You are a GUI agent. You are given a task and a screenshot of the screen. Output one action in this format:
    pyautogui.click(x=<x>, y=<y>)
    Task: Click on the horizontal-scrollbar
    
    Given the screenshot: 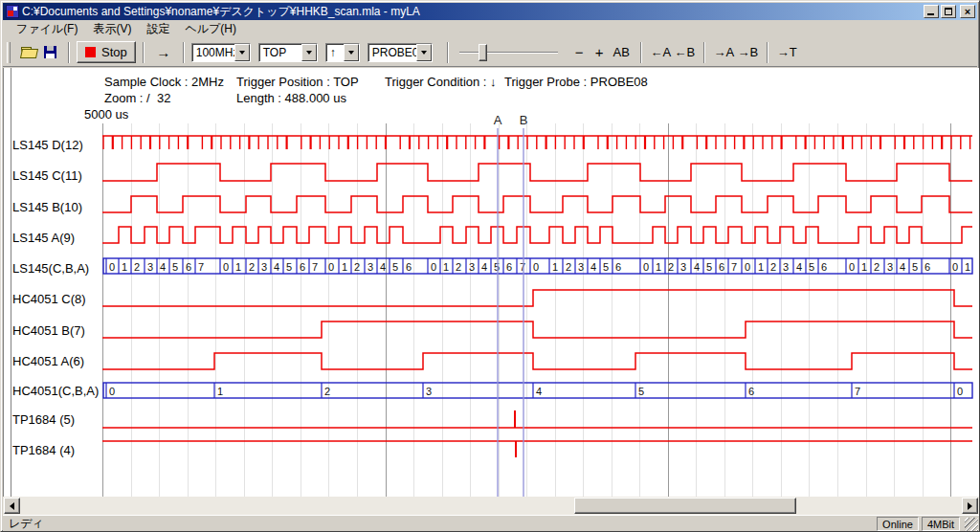 What is the action you would take?
    pyautogui.click(x=491, y=505)
    